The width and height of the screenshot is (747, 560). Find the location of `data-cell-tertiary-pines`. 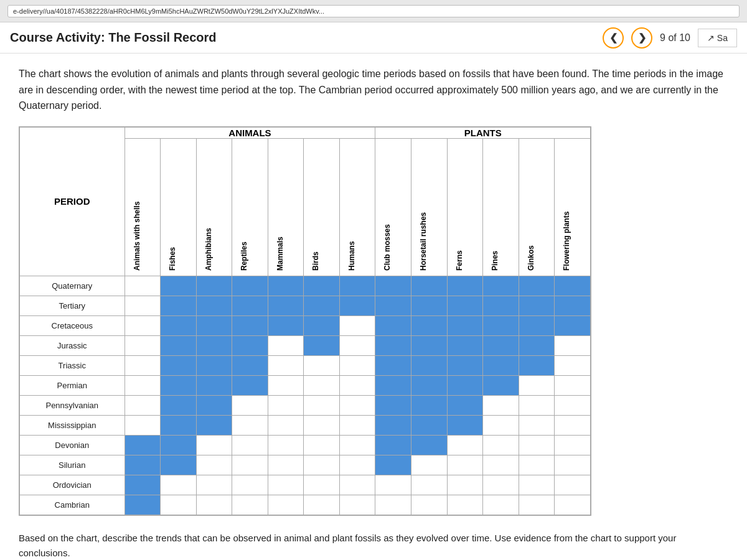

data-cell-tertiary-pines is located at coordinates (501, 306).